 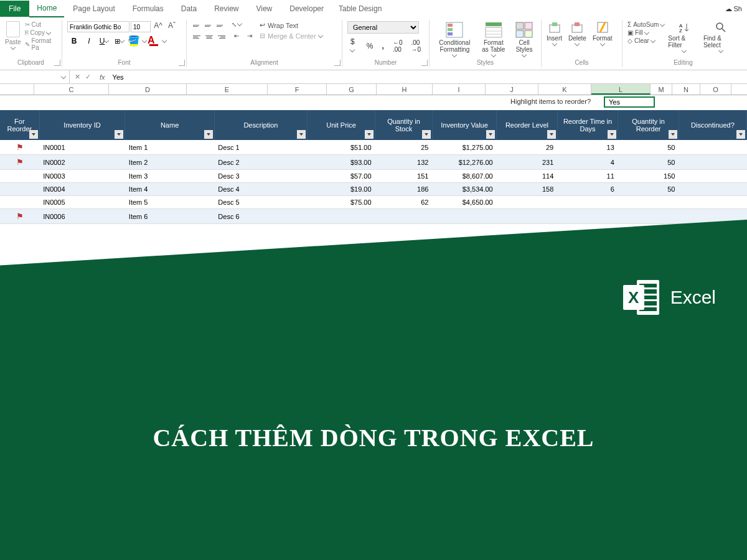 I want to click on header-quantity-in-stock: Quantity in Stock, so click(x=404, y=125).